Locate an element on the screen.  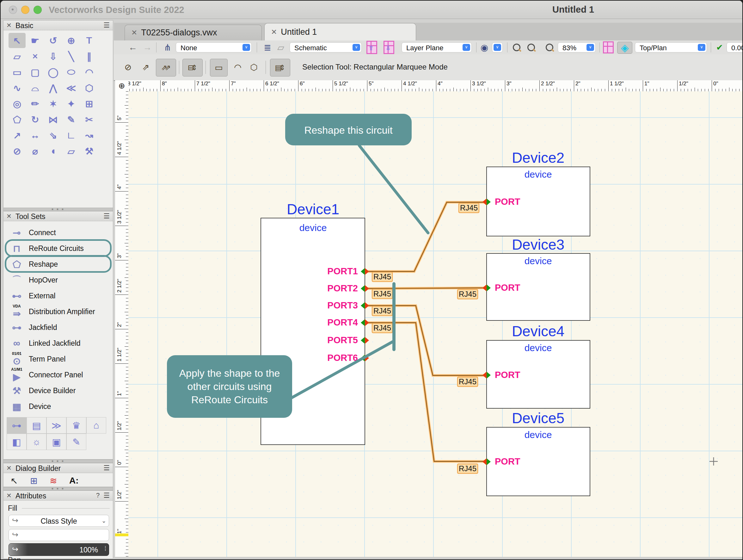
stepper-icon: ⁞ is located at coordinates (105, 549).